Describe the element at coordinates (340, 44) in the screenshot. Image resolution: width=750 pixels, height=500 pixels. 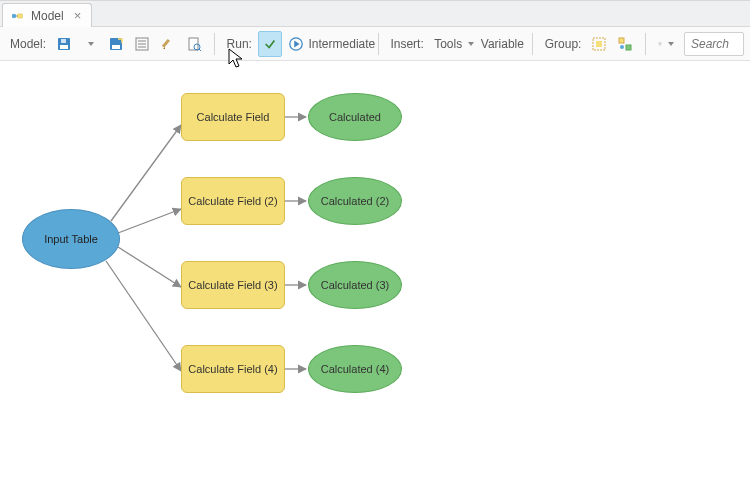
I see `intermediate-button: Intermediate` at that location.